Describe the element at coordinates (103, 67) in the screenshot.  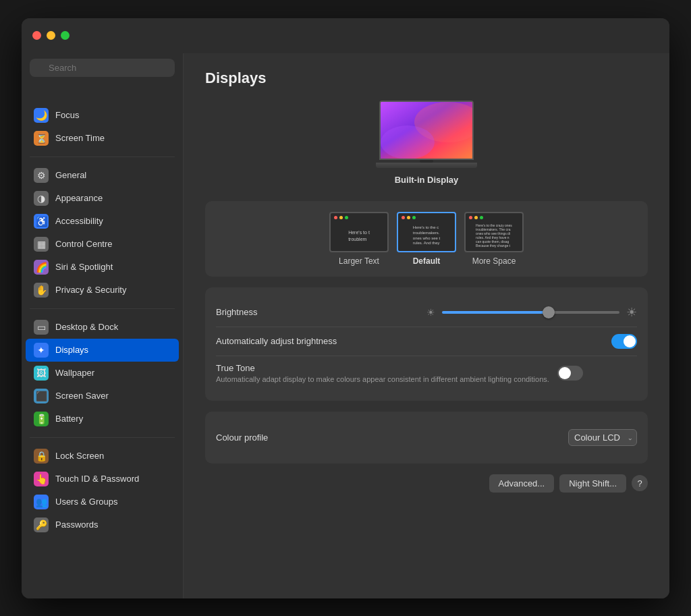
I see `search-input` at that location.